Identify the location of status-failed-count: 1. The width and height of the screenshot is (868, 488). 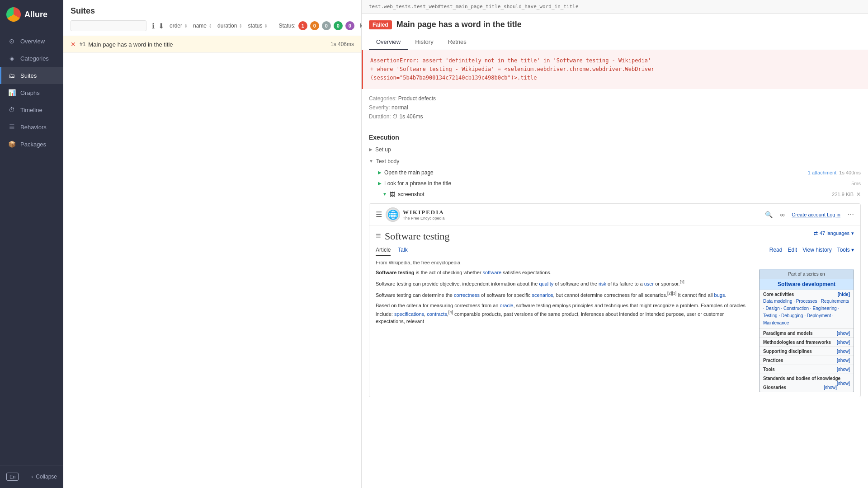
(303, 26).